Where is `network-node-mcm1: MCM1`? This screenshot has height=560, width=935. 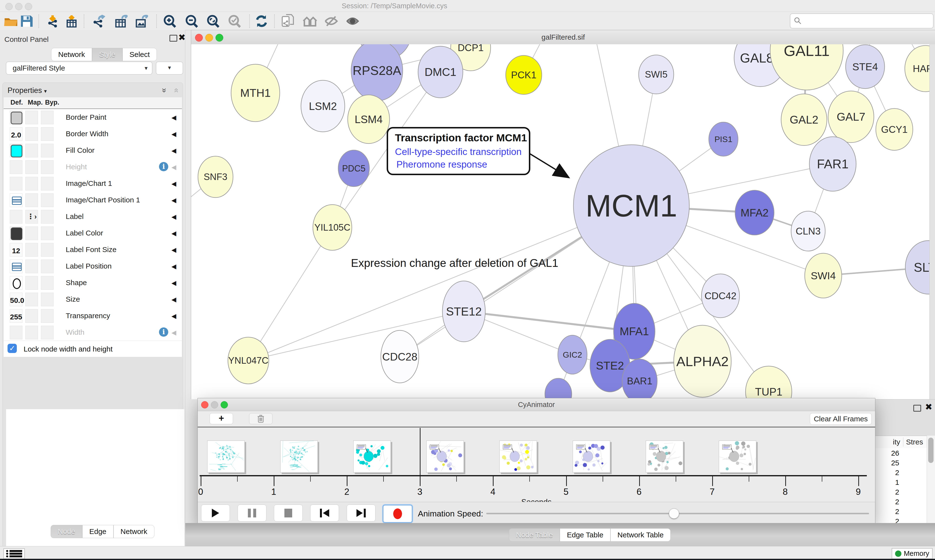 network-node-mcm1: MCM1 is located at coordinates (631, 206).